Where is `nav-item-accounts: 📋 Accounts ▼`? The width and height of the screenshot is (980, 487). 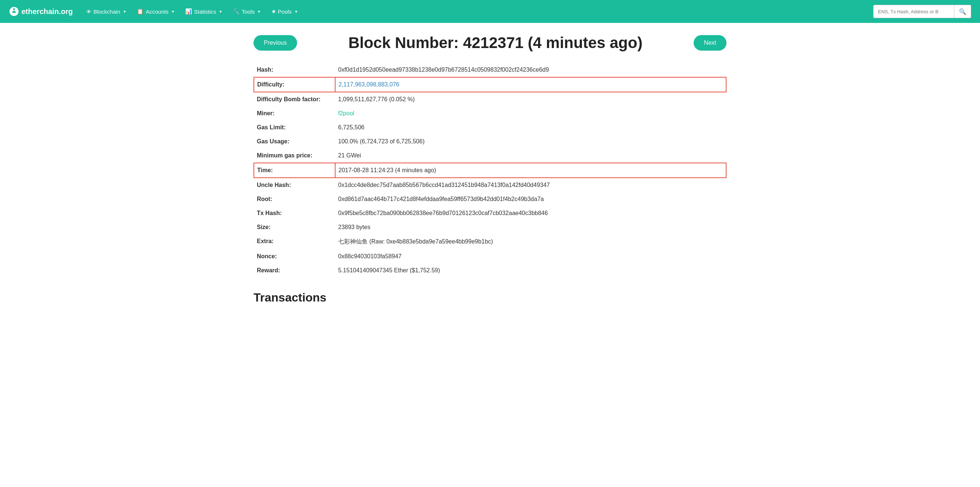
nav-item-accounts: 📋 Accounts ▼ is located at coordinates (156, 11).